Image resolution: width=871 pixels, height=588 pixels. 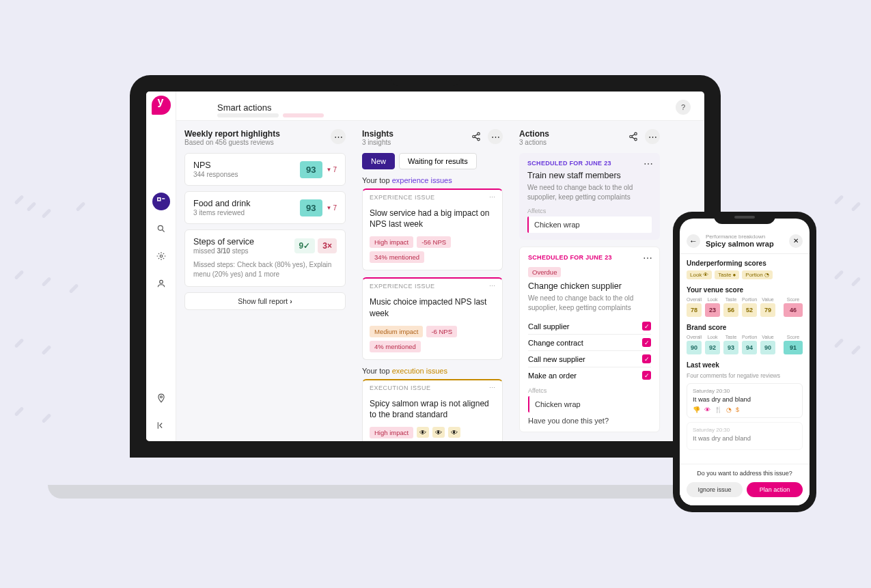 I want to click on action-title: Change chicken supplier, so click(x=590, y=286).